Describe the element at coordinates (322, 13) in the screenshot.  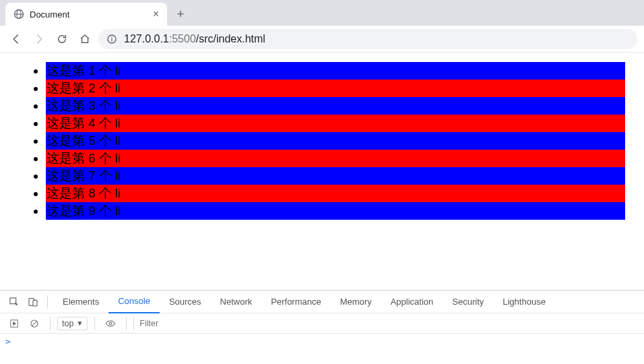
I see `tab-strip: Document × +` at that location.